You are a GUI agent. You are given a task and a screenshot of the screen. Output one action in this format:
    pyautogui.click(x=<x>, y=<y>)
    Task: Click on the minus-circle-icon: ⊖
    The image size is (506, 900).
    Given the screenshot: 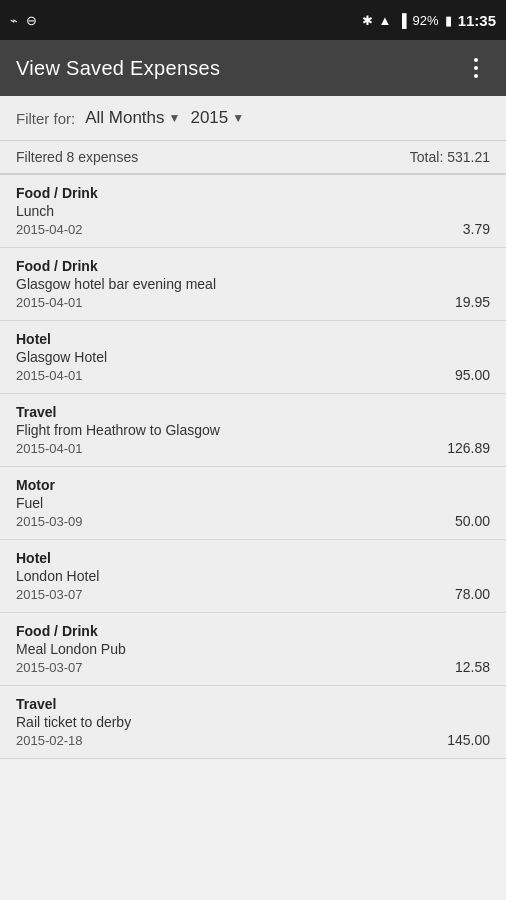 What is the action you would take?
    pyautogui.click(x=32, y=20)
    